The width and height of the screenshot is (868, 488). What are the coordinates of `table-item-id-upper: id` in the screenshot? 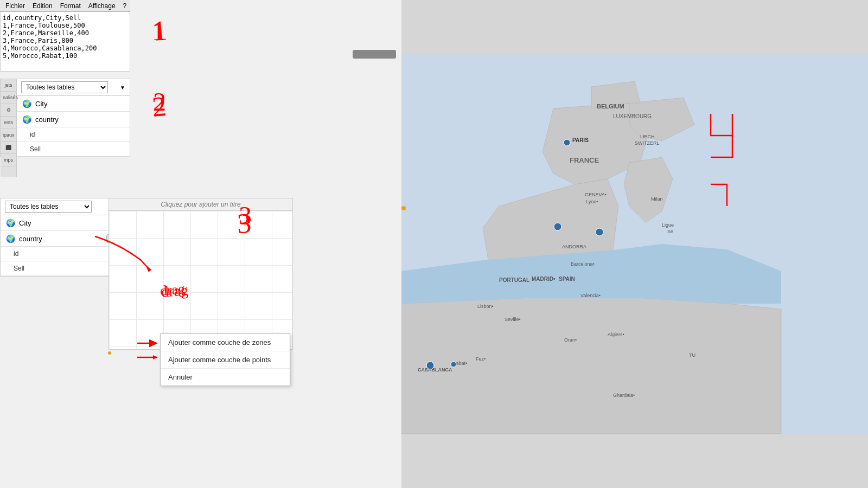 It's located at (73, 134).